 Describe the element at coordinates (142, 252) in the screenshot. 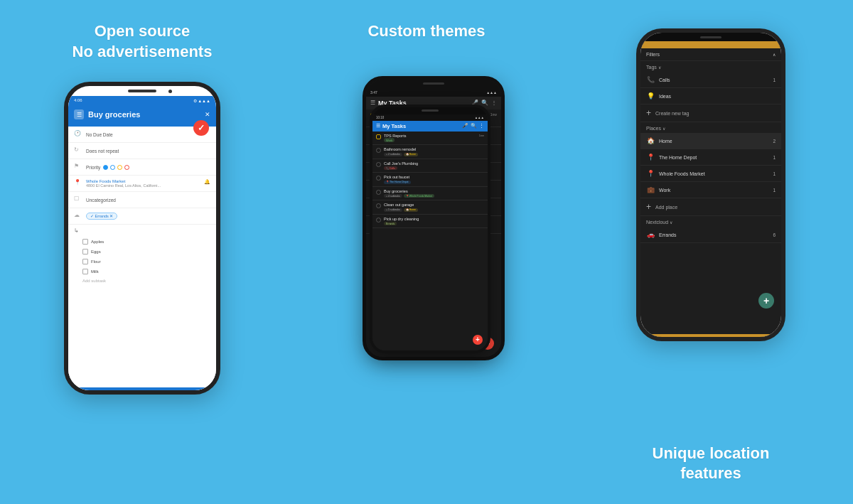

I see `subtask-eggs: Eggs` at that location.